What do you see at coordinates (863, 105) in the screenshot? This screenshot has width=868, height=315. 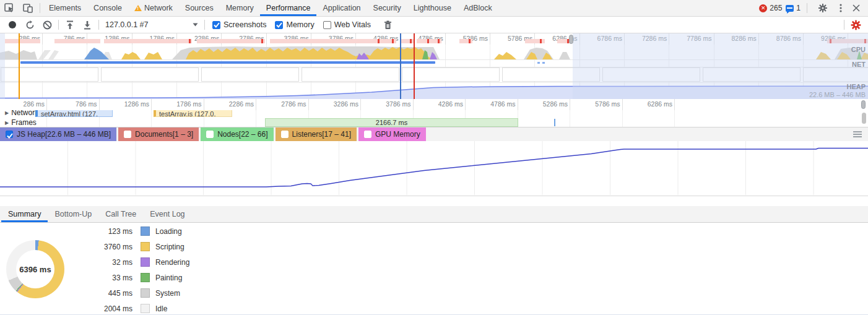 I see `flame-ruler-handle` at bounding box center [863, 105].